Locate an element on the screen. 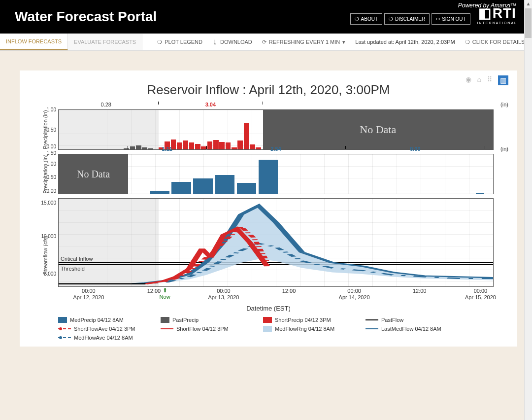  seg-medprecip-2: 2.54 is located at coordinates (276, 149).